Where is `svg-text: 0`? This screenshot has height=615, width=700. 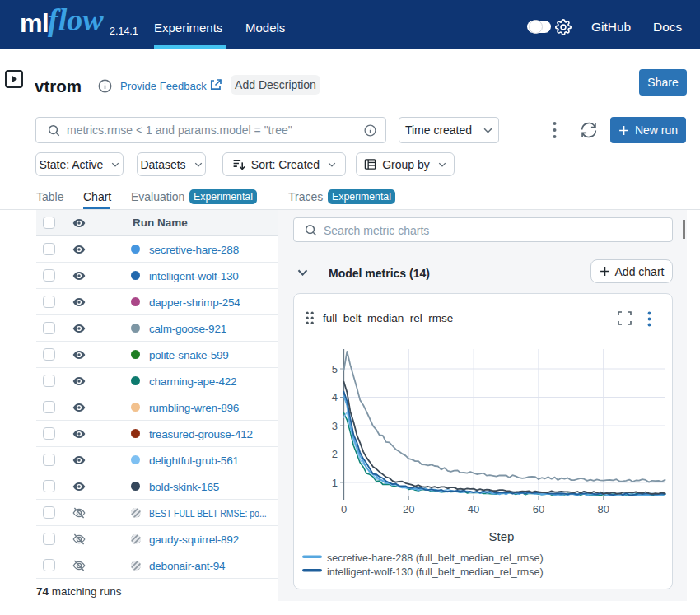
svg-text: 0 is located at coordinates (344, 509).